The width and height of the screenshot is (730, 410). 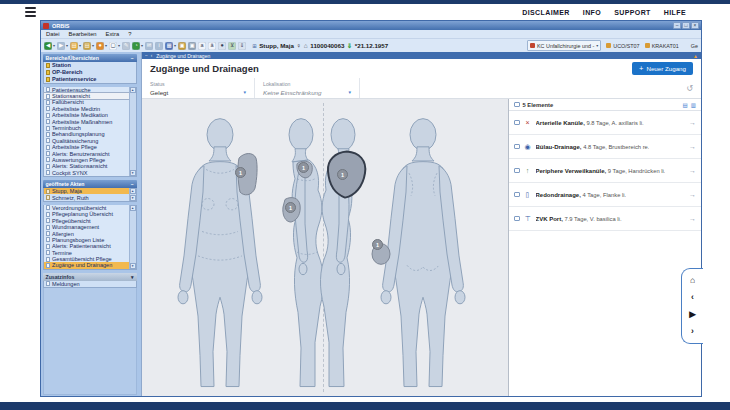 I want to click on menu-item: ?, so click(x=130, y=34).